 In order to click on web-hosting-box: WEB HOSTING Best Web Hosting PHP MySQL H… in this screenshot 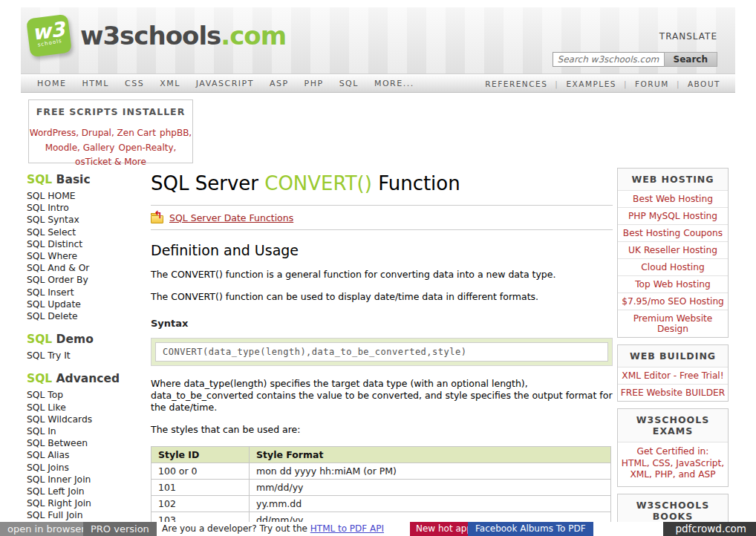, I will do `click(673, 252)`.